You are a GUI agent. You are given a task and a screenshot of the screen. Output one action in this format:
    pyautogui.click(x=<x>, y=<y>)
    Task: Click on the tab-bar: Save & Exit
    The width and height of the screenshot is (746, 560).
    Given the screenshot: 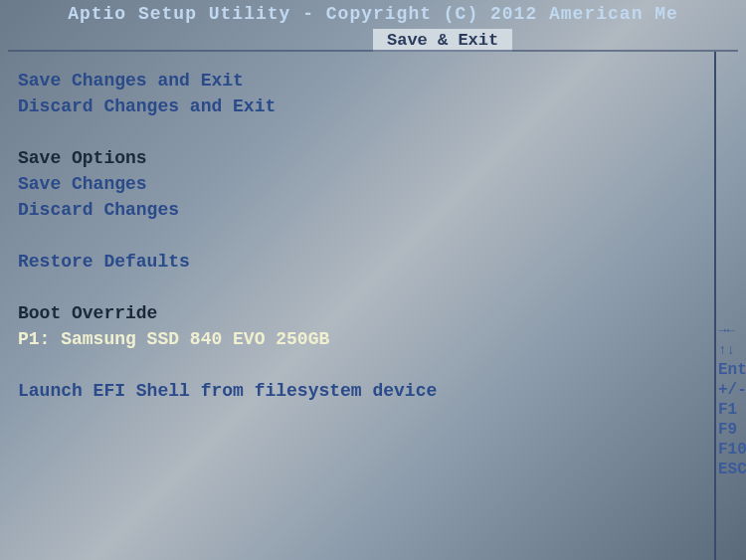 What is the action you would take?
    pyautogui.click(x=373, y=40)
    